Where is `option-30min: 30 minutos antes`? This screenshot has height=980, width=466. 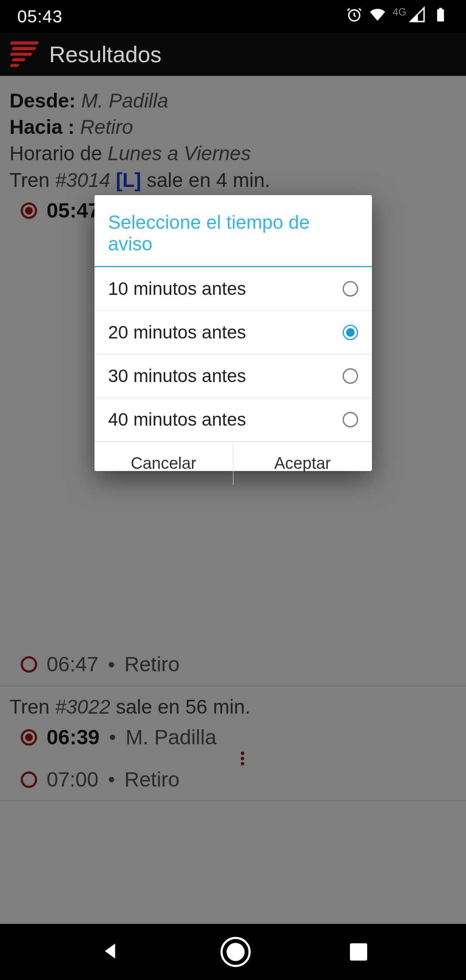
option-30min: 30 minutos antes is located at coordinates (233, 376).